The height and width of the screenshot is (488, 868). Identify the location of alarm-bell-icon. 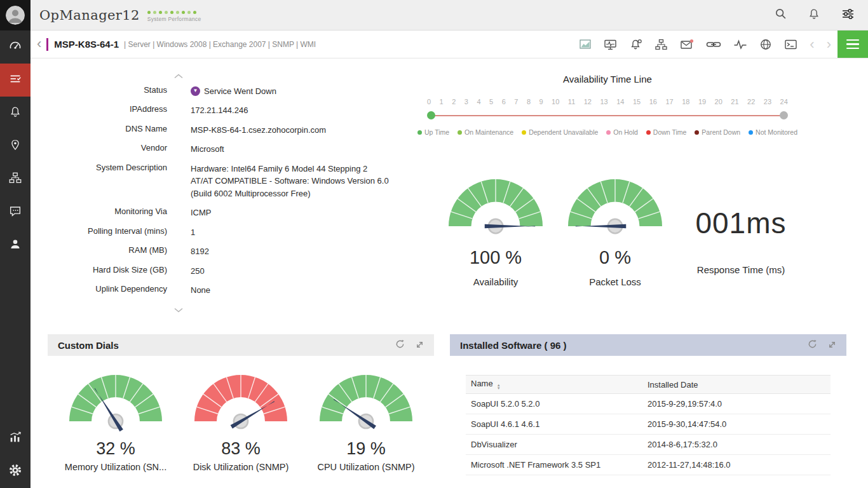
(15, 113).